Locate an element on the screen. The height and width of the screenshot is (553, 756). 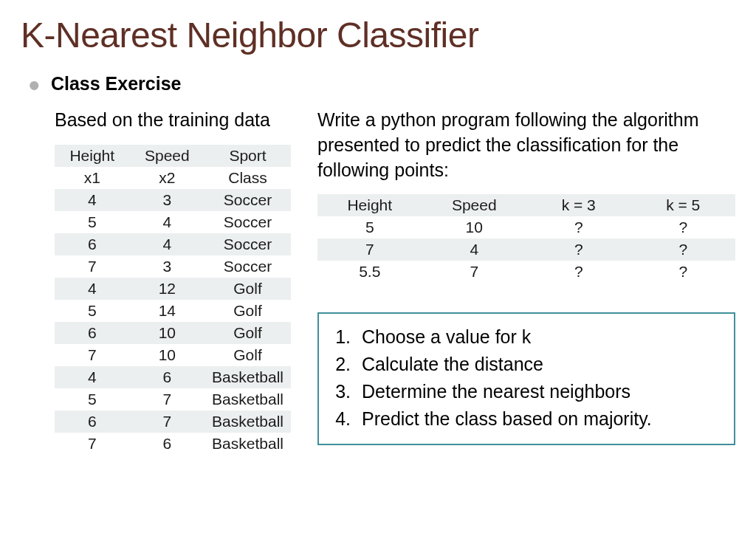
algorithm-list: Choose a value for k Calculate the dista… is located at coordinates (524, 378).